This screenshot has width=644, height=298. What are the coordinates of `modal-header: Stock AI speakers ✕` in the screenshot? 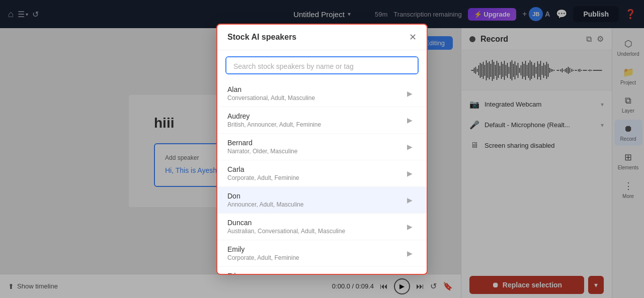 It's located at (322, 37).